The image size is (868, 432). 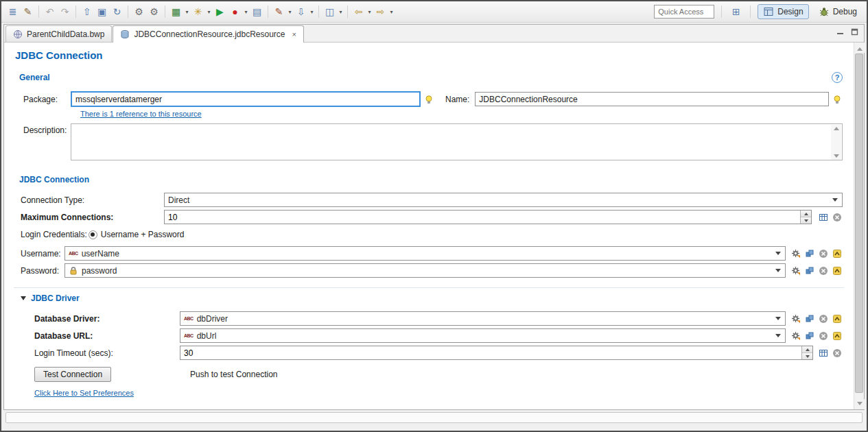 What do you see at coordinates (73, 374) in the screenshot?
I see `test-connection-button: Test Connection` at bounding box center [73, 374].